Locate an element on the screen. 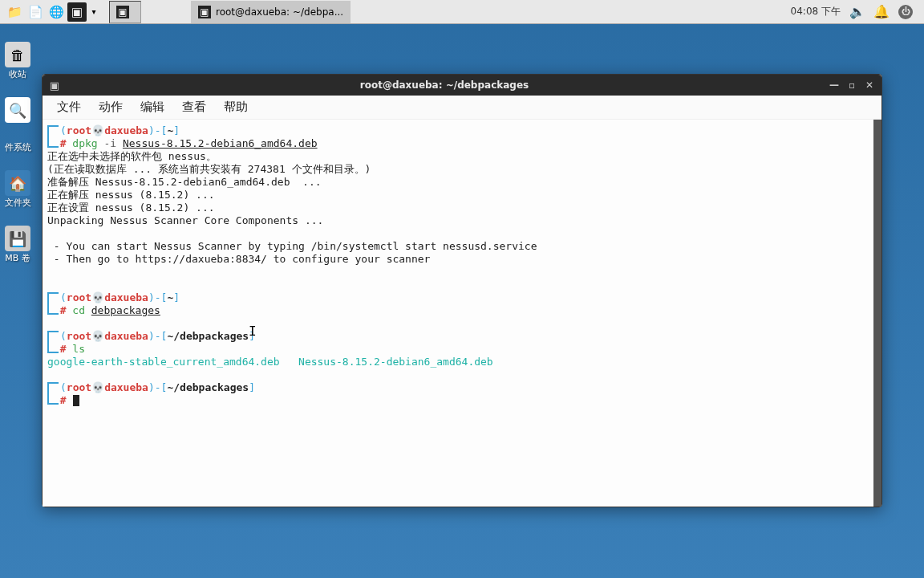 This screenshot has width=924, height=578. titlebar: ▣ root@daxueba: ~/debpackages — ▫ ✕ is located at coordinates (462, 85).